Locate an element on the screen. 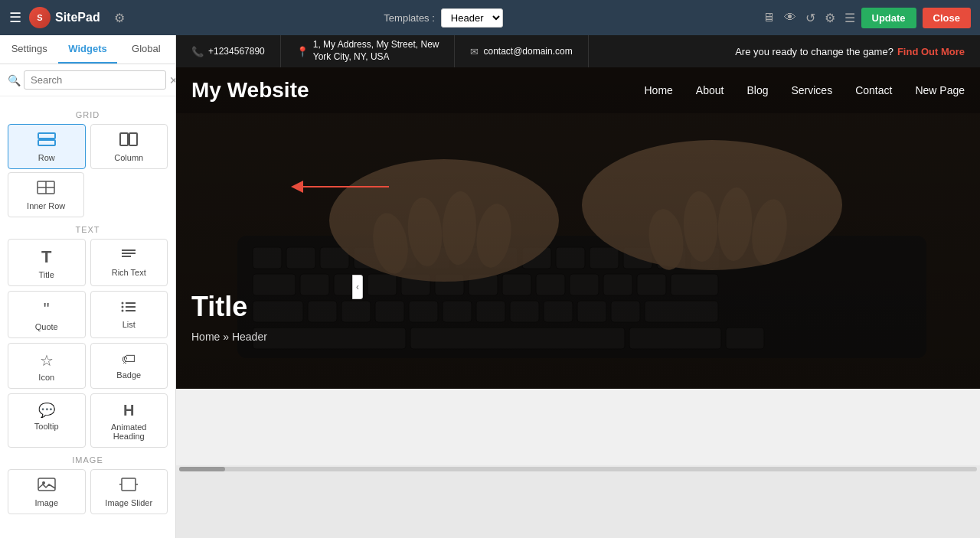 This screenshot has height=538, width=980. widget-icon: ☆ Icon is located at coordinates (47, 366).